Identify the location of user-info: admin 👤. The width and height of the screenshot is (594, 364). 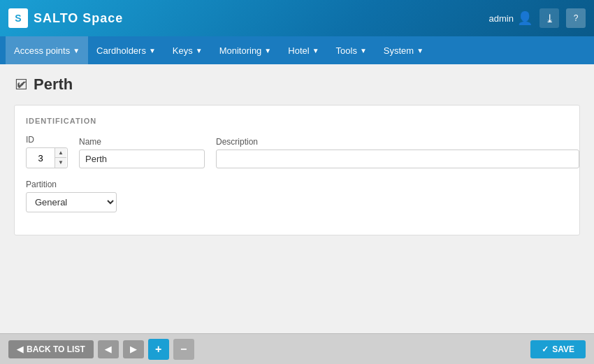
(511, 18).